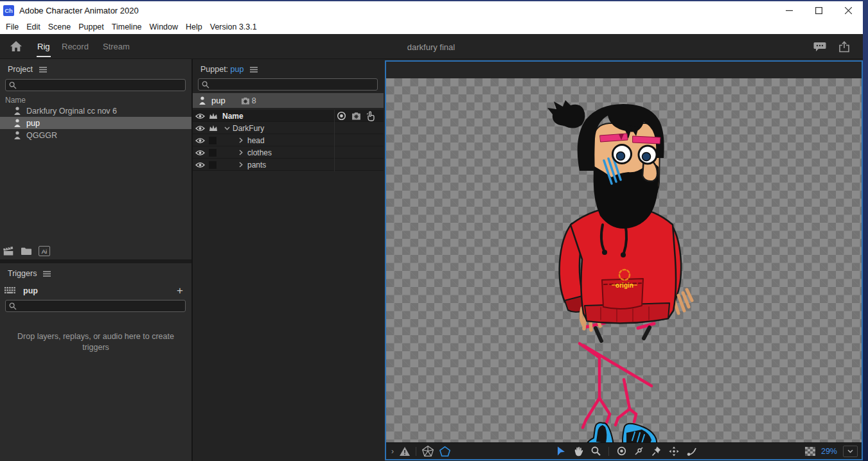  Describe the element at coordinates (674, 451) in the screenshot. I see `dragger-tool-icon` at that location.